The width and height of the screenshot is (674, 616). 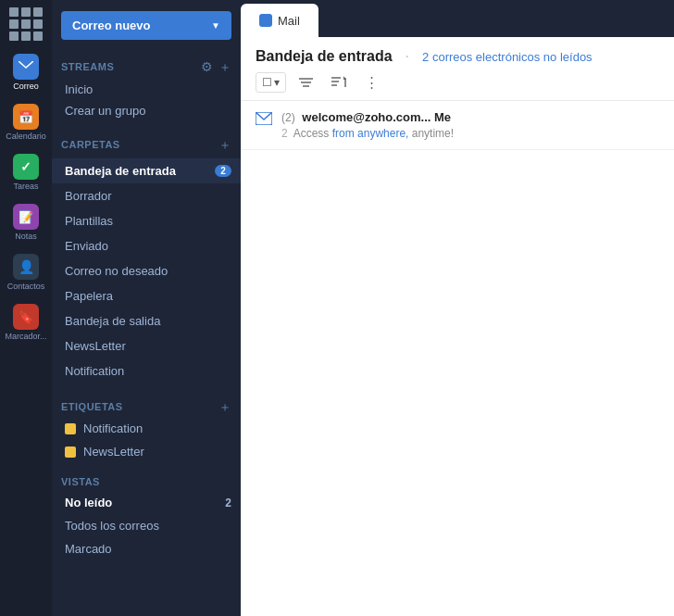 What do you see at coordinates (146, 502) in the screenshot?
I see `view-no-leido: No leído 2` at bounding box center [146, 502].